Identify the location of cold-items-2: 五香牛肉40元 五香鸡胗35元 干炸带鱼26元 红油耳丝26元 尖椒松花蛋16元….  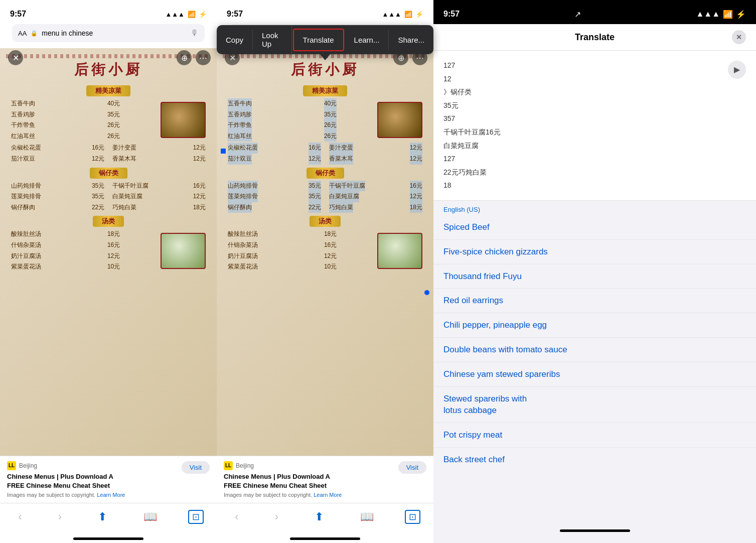
(325, 131).